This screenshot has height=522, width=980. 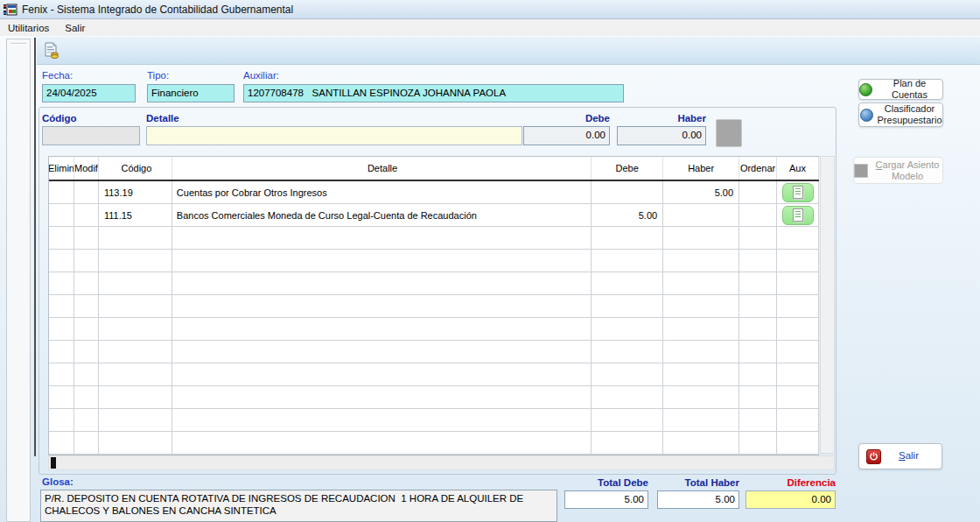 I want to click on salir-label: Salir, so click(x=908, y=455).